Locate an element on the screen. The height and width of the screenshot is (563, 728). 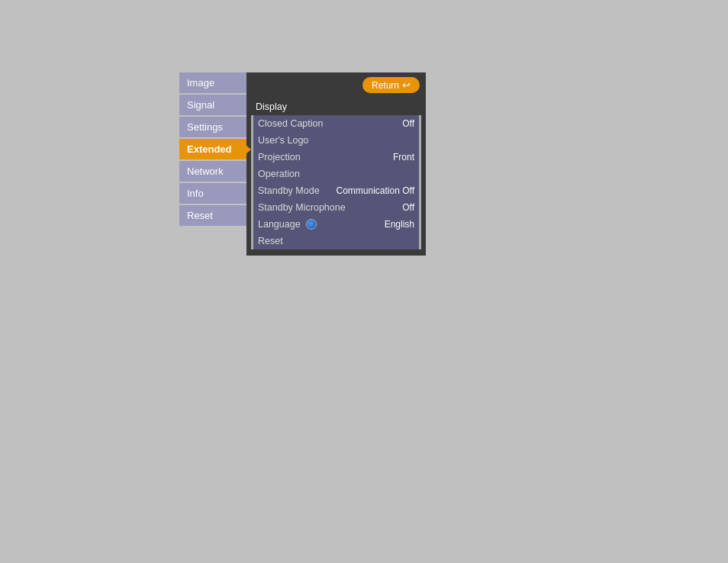
return-button: Return ↩ is located at coordinates (391, 85).